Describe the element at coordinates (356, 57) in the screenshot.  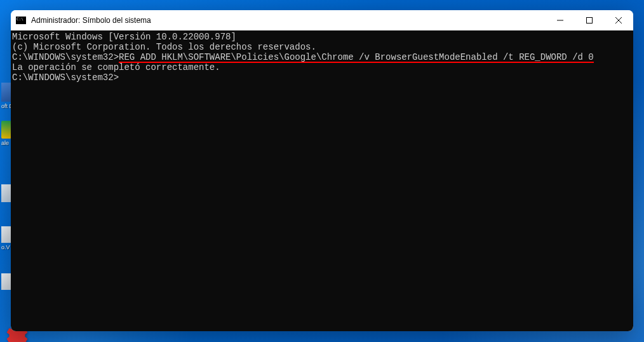
I see `highlighted-command: REG ADD HKLM\SOFTWARE\Policies\Google\Ch…` at that location.